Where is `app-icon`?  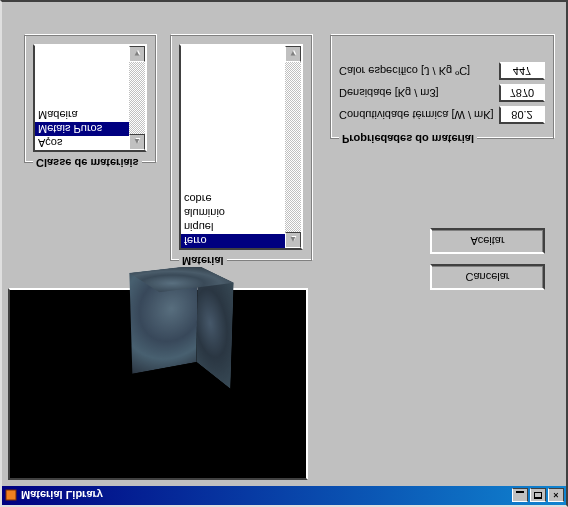
app-icon is located at coordinates (11, 496).